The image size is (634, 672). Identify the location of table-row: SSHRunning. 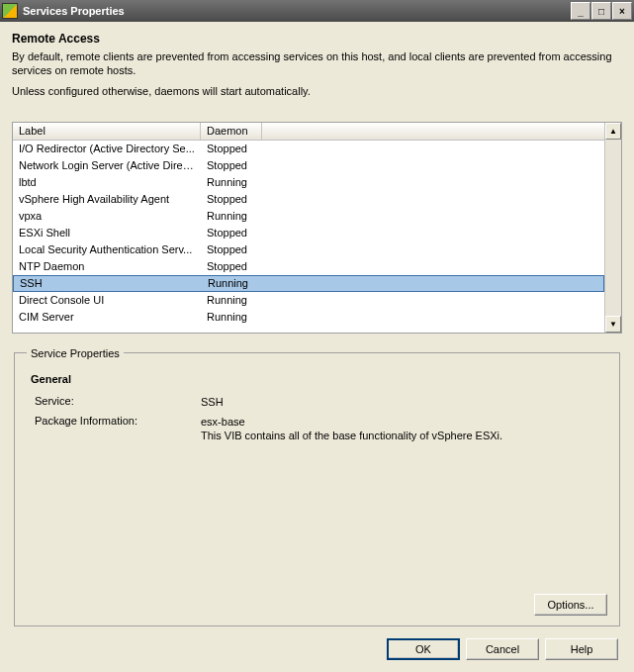
(309, 283).